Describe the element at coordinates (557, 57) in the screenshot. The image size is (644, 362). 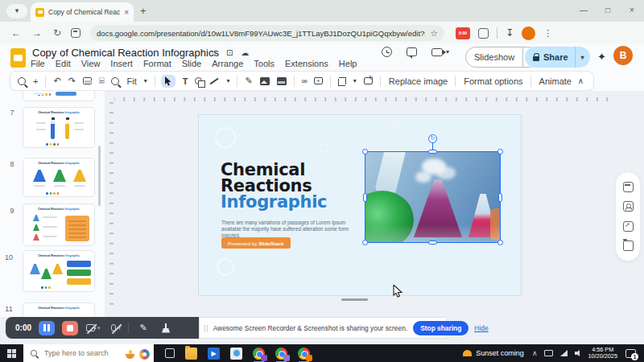
I see `share-button: Share ▾` at that location.